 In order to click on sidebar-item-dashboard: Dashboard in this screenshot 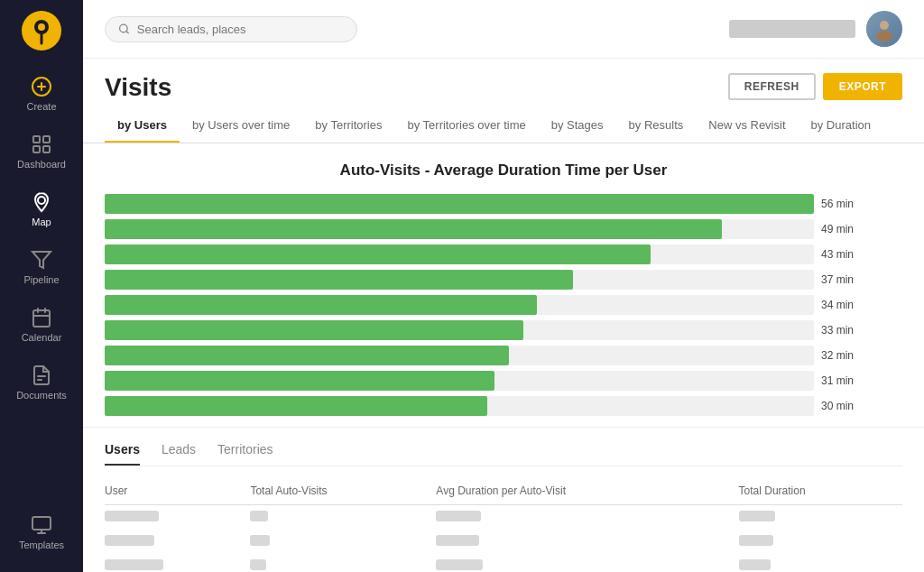, I will do `click(42, 152)`.